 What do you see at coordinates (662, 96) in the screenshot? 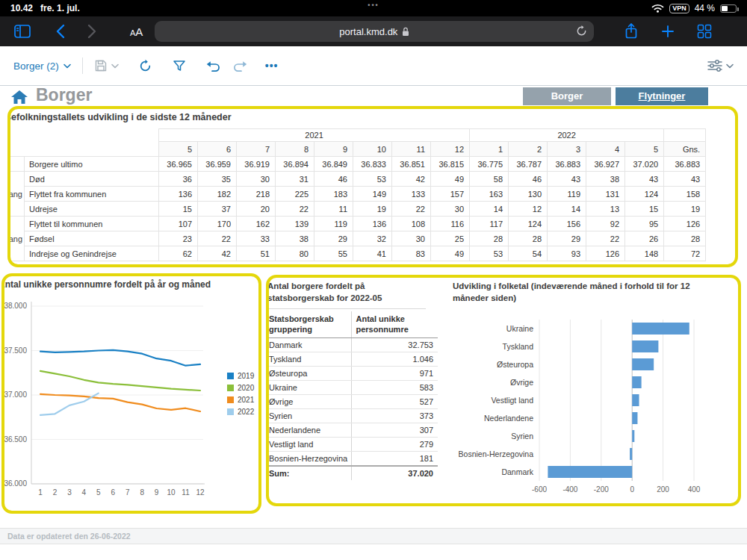
I see `tab-flytninger: Flytninger` at bounding box center [662, 96].